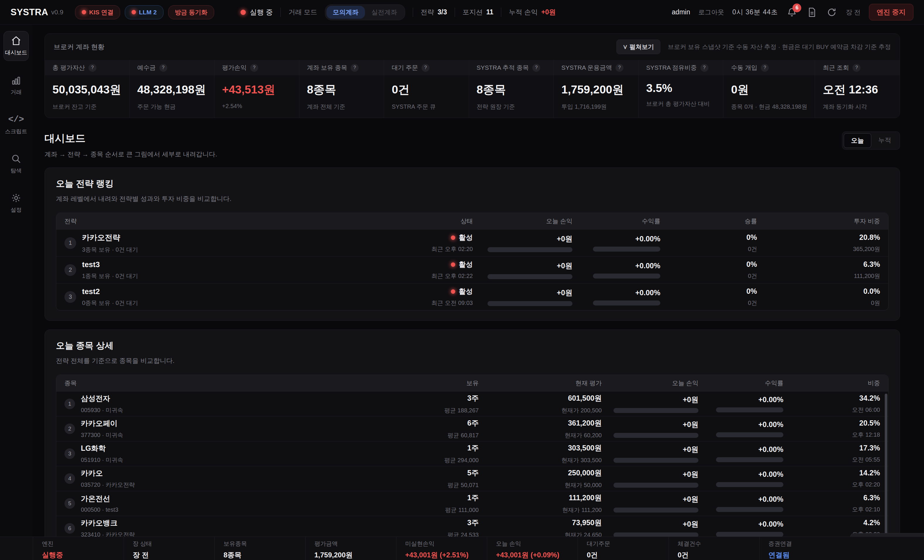 The height and width of the screenshot is (560, 924). Describe the element at coordinates (472, 199) in the screenshot. I see `section-subtitle: 계좌 레벨에서 내려와 전략별 성과와 투자 비중을 비교합니다.` at that location.